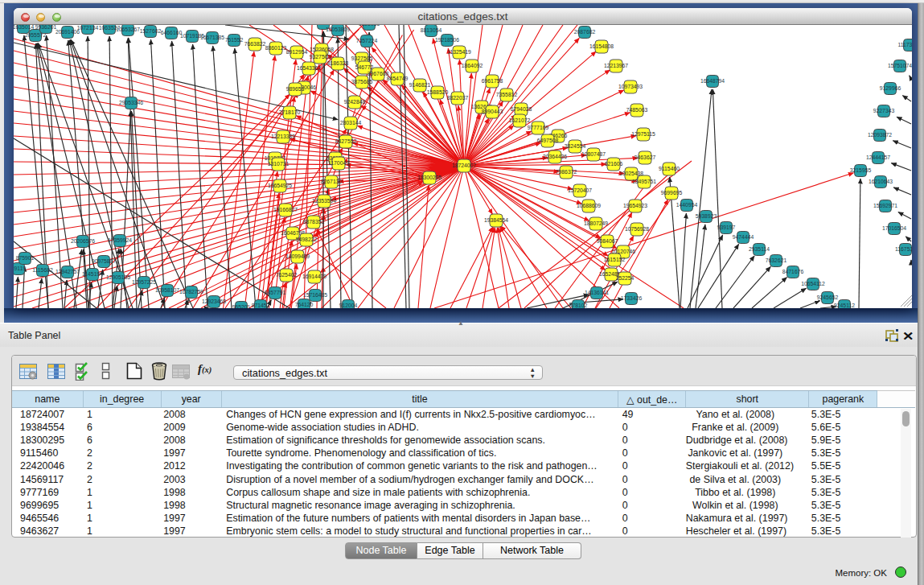 This screenshot has width=924, height=585. Describe the element at coordinates (626, 278) in the screenshot. I see `svg-text: 252254` at that location.